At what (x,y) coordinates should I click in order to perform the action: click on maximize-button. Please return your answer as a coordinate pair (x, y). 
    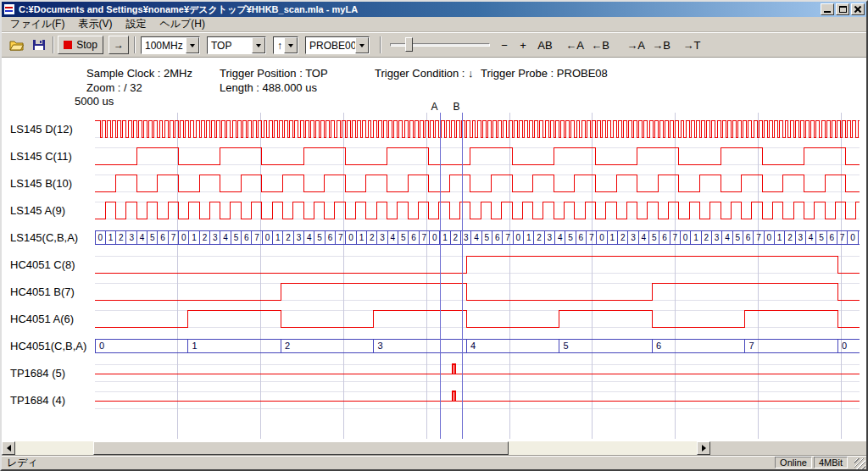
    Looking at the image, I should click on (843, 9).